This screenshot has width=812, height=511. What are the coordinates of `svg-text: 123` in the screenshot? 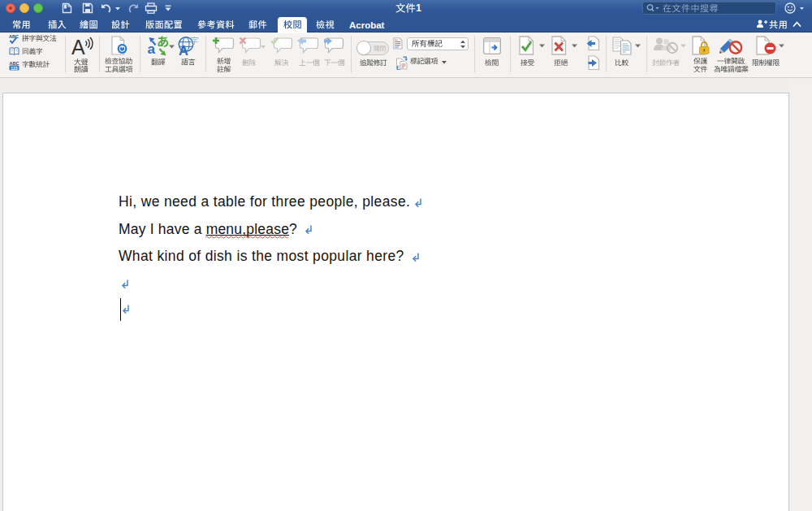 It's located at (15, 68).